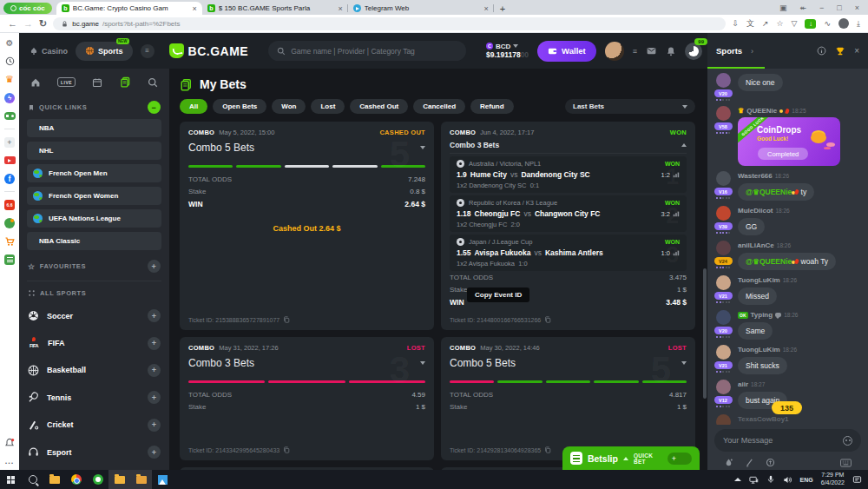 This screenshot has height=489, width=868. I want to click on filter-refund: Refund, so click(492, 106).